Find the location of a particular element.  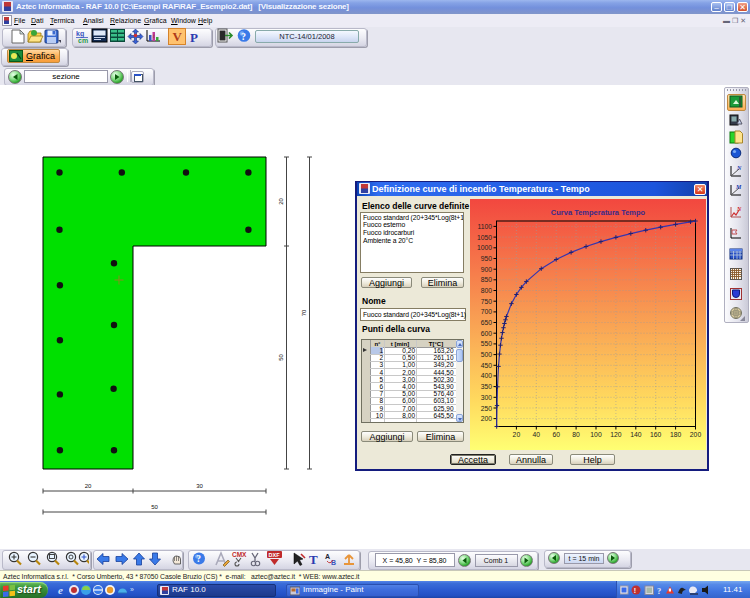

svg-text: B is located at coordinates (334, 562).